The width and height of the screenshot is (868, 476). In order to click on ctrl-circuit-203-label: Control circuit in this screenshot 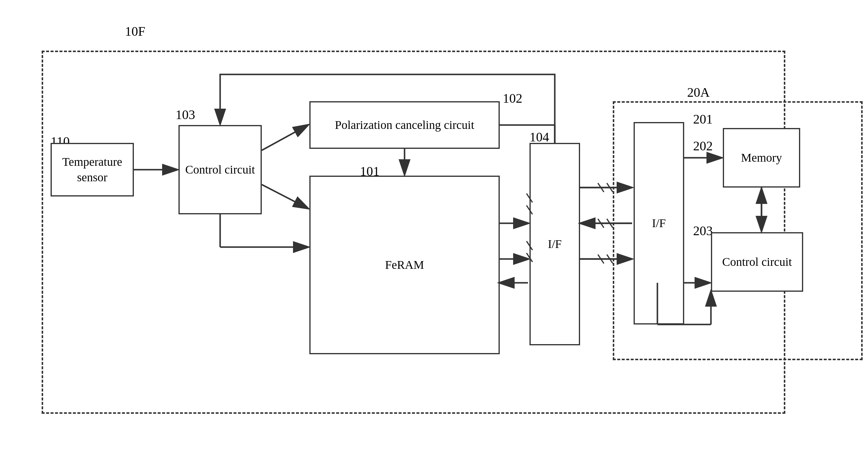, I will do `click(757, 262)`.